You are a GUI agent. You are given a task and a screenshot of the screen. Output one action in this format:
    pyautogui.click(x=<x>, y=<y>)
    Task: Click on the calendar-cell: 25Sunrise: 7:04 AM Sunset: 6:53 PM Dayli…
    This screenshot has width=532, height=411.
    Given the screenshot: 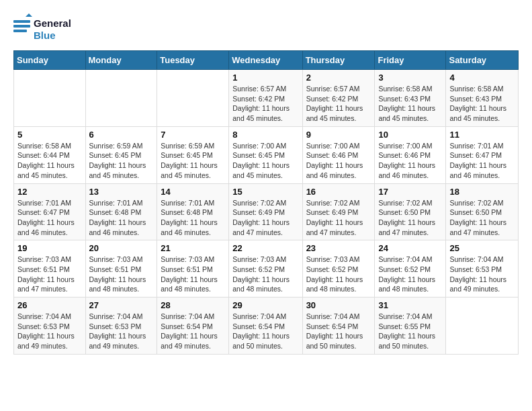 What is the action you would take?
    pyautogui.click(x=482, y=269)
    